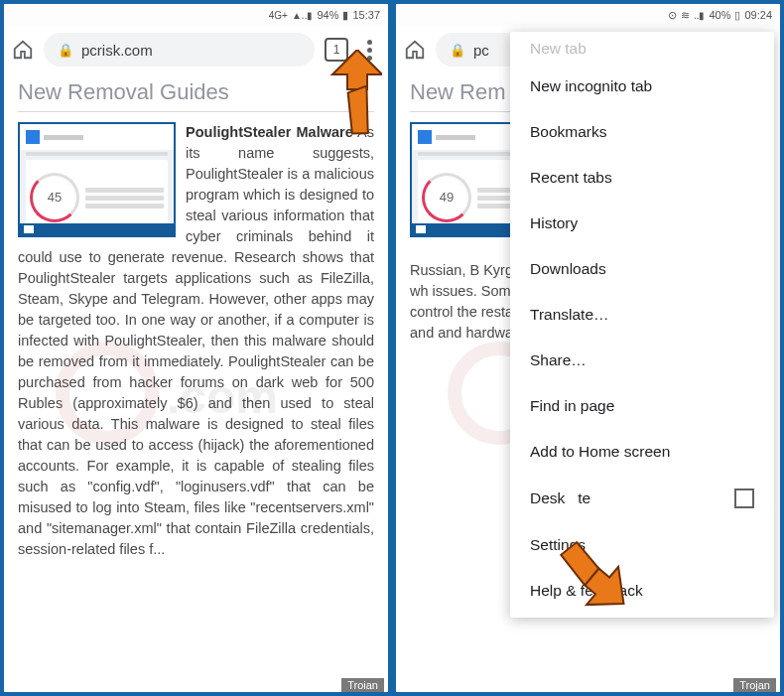 This screenshot has height=696, width=784. What do you see at coordinates (642, 86) in the screenshot?
I see `menu-item-incognito: New incognito tab` at bounding box center [642, 86].